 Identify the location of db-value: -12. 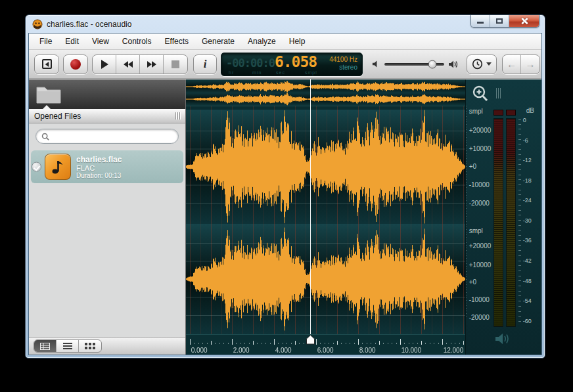
(527, 160).